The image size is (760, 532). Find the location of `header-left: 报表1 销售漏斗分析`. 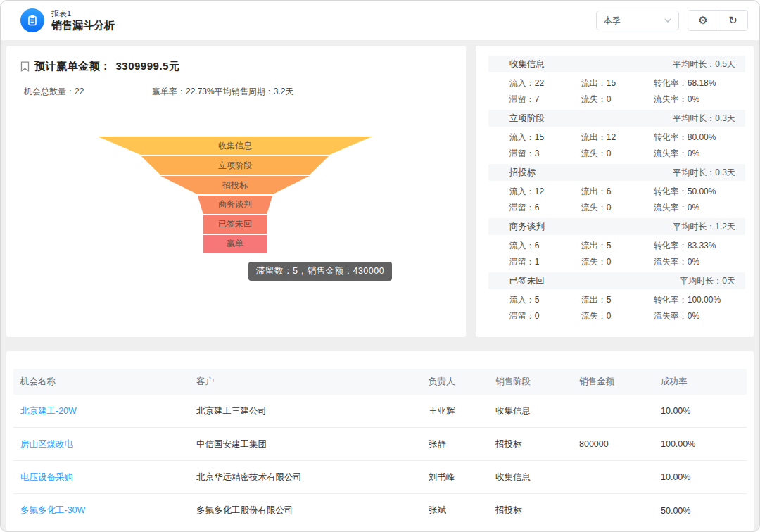

header-left: 报表1 销售漏斗分析 is located at coordinates (68, 20).